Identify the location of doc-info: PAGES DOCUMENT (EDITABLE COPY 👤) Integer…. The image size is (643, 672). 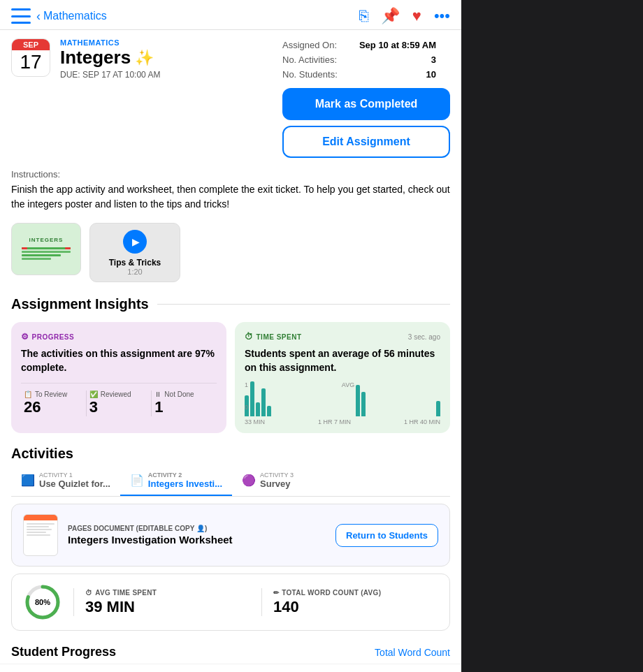
(197, 535).